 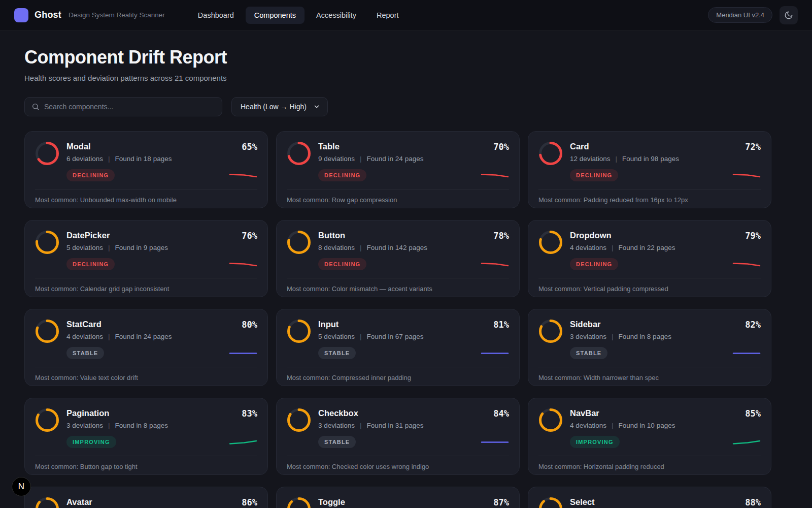 I want to click on card-top: Table 70% 9 deviations | Found in 24 pag…, so click(x=398, y=161).